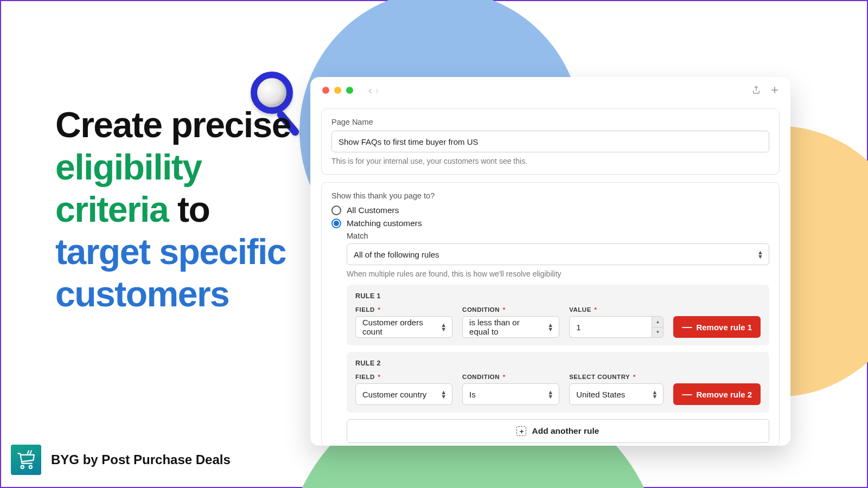  What do you see at coordinates (558, 382) in the screenshot?
I see `rule-card: RULE 2 FIELD * Customer country ▲▼ CONDI…` at bounding box center [558, 382].